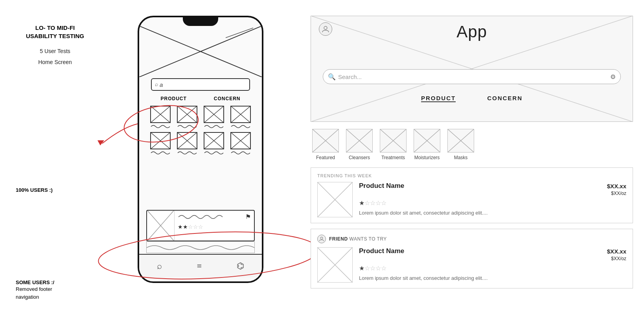 This screenshot has width=644, height=316. What do you see at coordinates (326, 141) in the screenshot?
I see `category-featured-image` at bounding box center [326, 141].